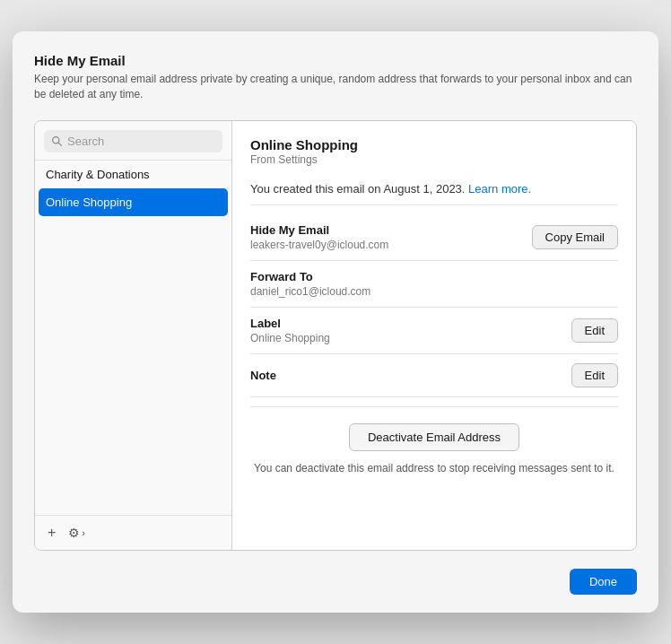  Describe the element at coordinates (603, 581) in the screenshot. I see `done-button: Done` at that location.